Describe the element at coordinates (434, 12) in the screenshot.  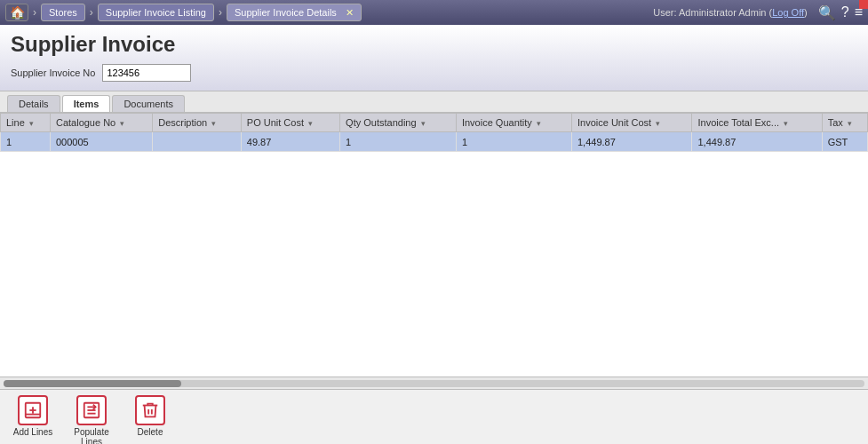
I see `navigation-bar: 🏠 › Stores › Supplier Invoice Listing › …` at that location.